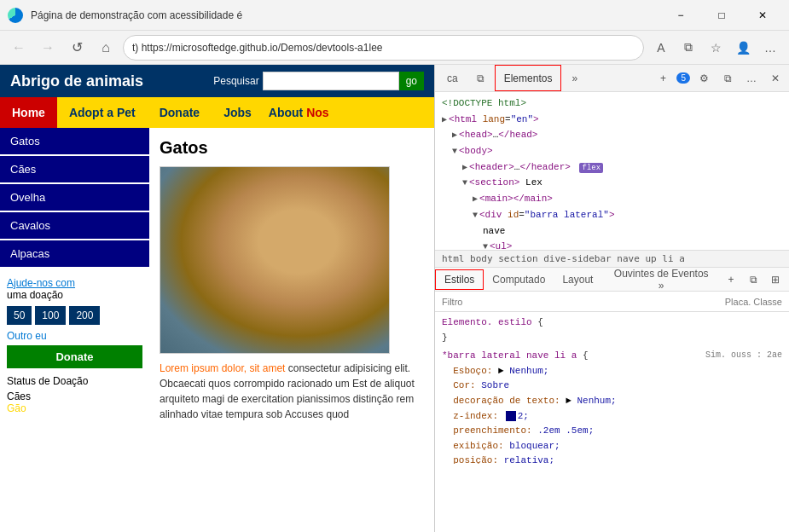  Describe the element at coordinates (258, 48) in the screenshot. I see `address-text: t) https://microsoftedge.github.io/Demos…` at that location.